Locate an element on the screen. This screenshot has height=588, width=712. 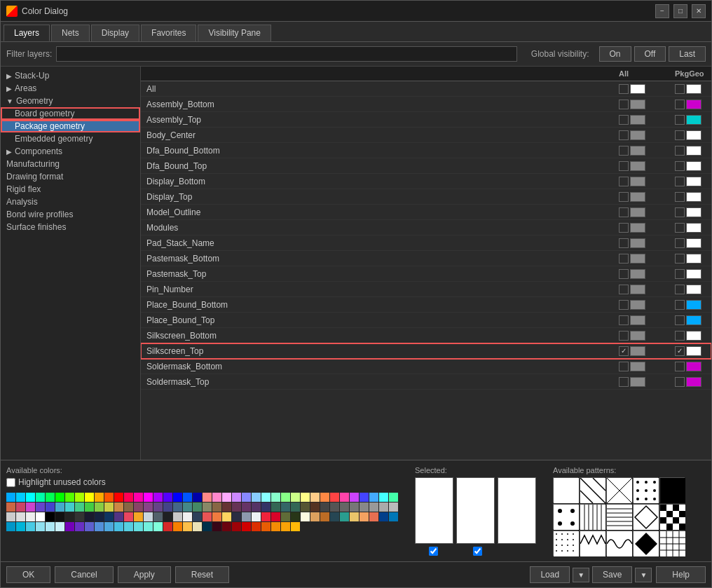
minimize-button: − is located at coordinates (662, 11).